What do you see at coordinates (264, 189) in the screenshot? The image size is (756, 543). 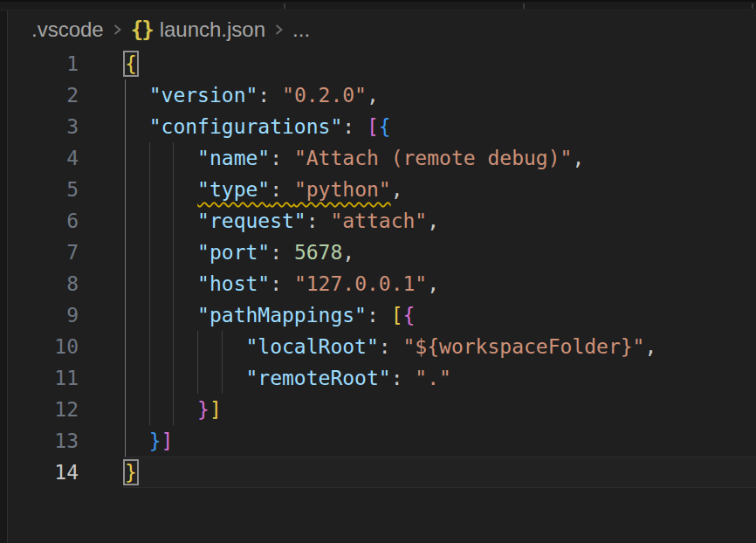 I see `line-text: "type": "python",` at bounding box center [264, 189].